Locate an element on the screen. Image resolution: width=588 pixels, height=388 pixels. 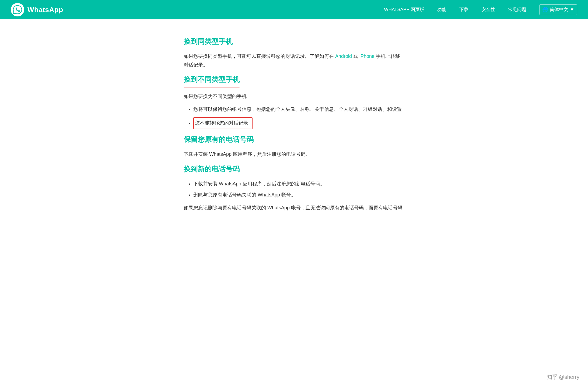
android-link: Android is located at coordinates (344, 56).